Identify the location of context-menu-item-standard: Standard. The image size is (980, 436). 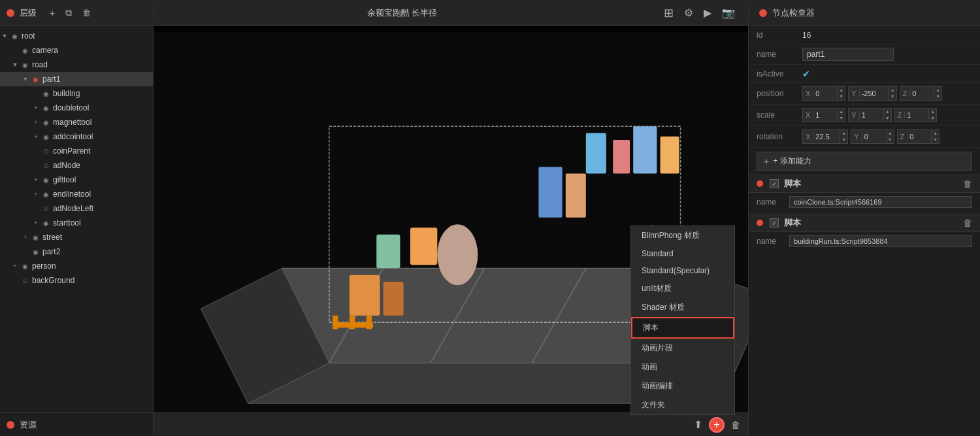
(683, 254).